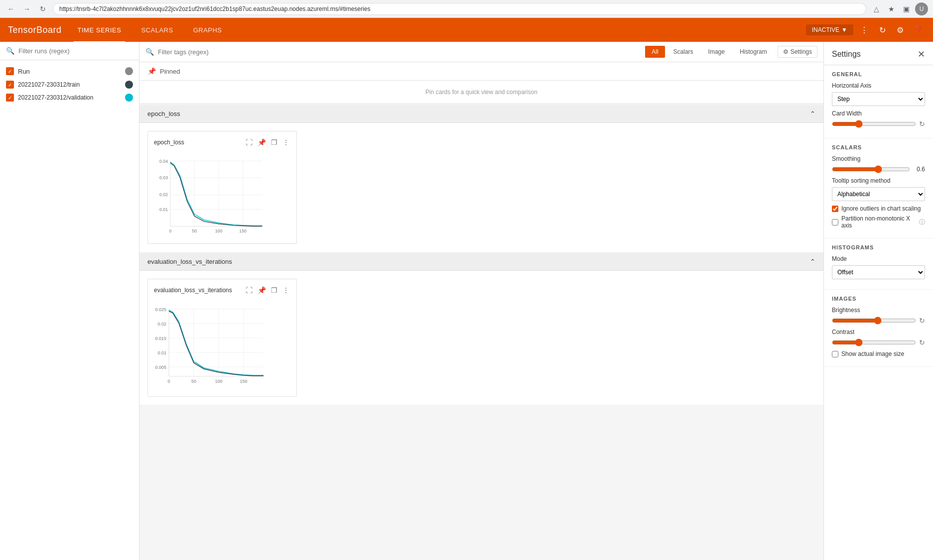  Describe the element at coordinates (798, 52) in the screenshot. I see `settings-button: ⚙ Settings` at that location.